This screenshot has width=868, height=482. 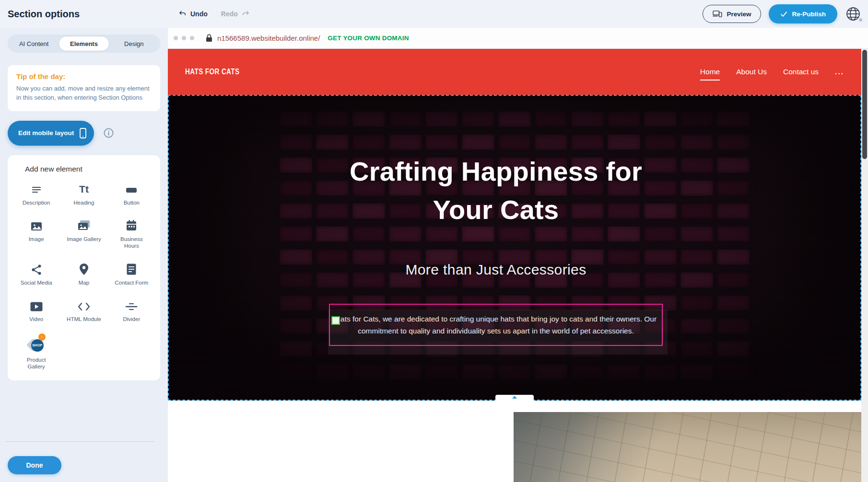 I want to click on edit-mobile-layout-button: Edit mobile layout, so click(x=51, y=133).